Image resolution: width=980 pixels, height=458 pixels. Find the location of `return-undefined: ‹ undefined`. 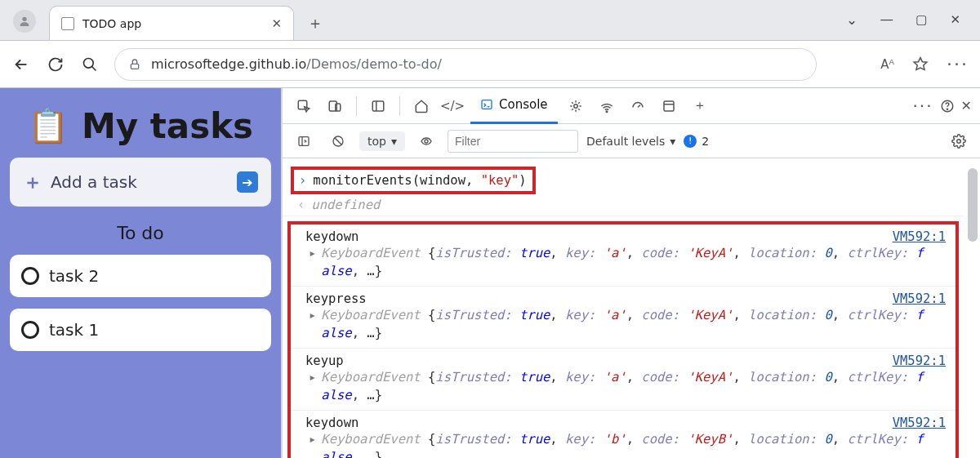

return-undefined: ‹ undefined is located at coordinates (623, 206).